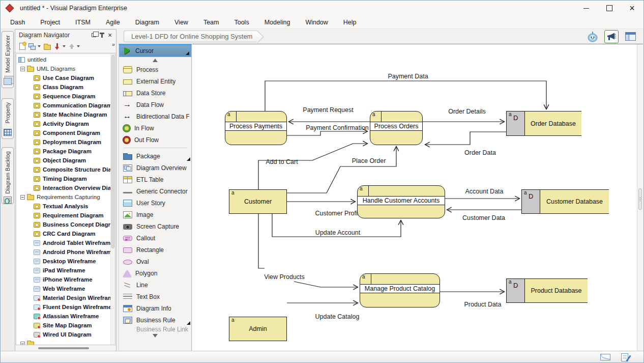  Describe the element at coordinates (63, 206) in the screenshot. I see `tree-item-textual-analysis: Textual Analysis` at that location.